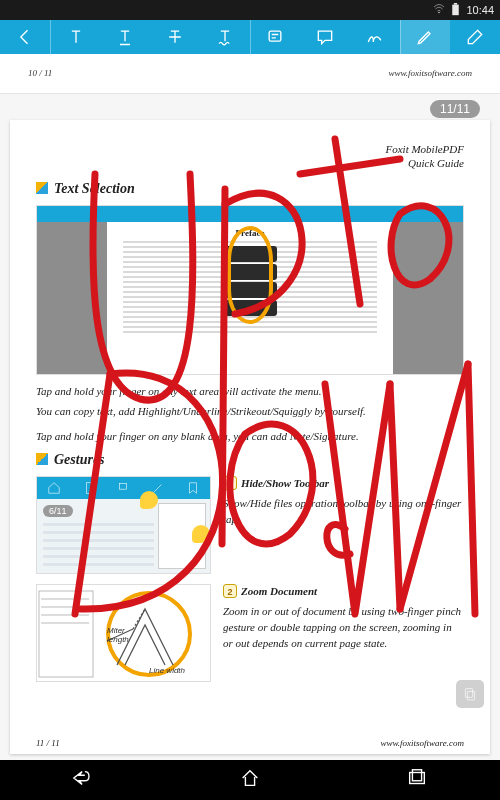 The height and width of the screenshot is (800, 500). What do you see at coordinates (470, 694) in the screenshot?
I see `copy-icon` at bounding box center [470, 694].